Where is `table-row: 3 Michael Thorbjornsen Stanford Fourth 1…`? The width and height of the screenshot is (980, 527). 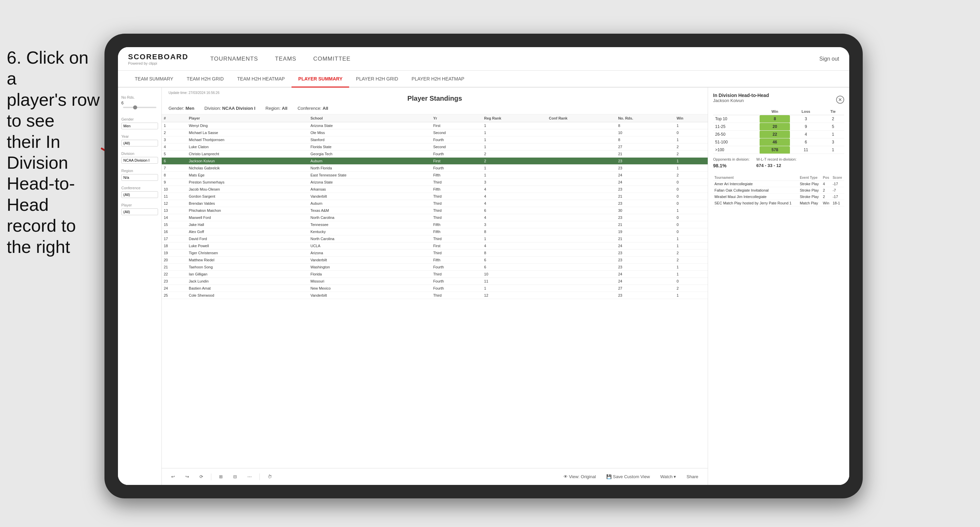 table-row: 3 Michael Thorbjornsen Stanford Fourth 1… is located at coordinates (434, 140).